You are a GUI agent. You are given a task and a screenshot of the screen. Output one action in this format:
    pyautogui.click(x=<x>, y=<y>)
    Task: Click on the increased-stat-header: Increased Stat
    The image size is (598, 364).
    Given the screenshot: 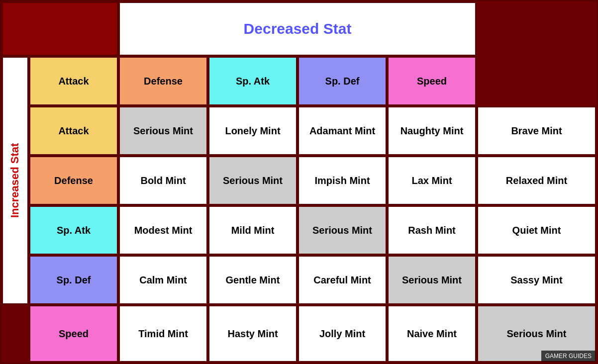 What is the action you would take?
    pyautogui.click(x=15, y=181)
    